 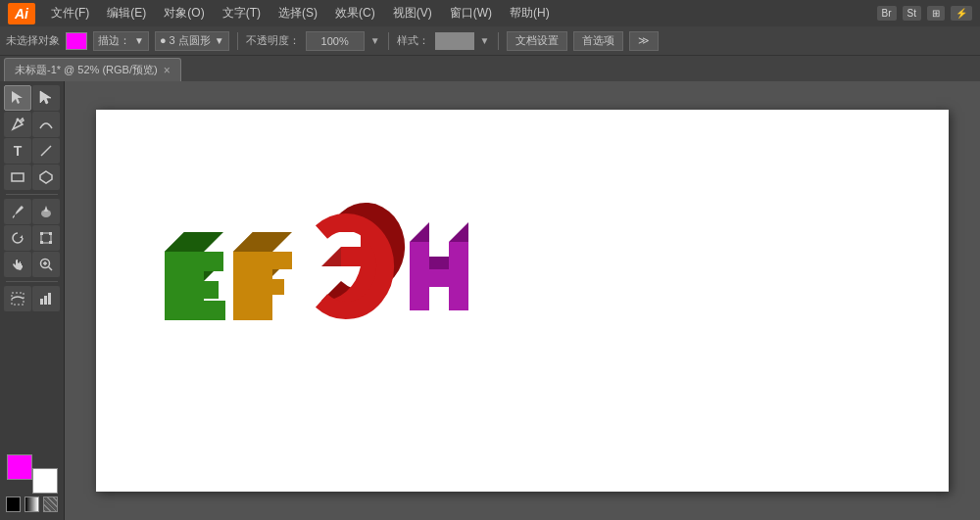 I want to click on separator3, so click(x=498, y=41).